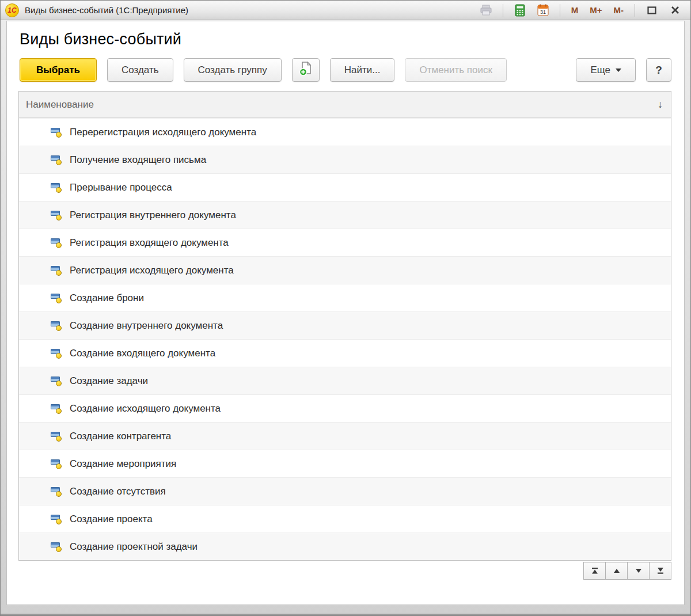 Image resolution: width=691 pixels, height=616 pixels. I want to click on calendar-icon: 31, so click(543, 10).